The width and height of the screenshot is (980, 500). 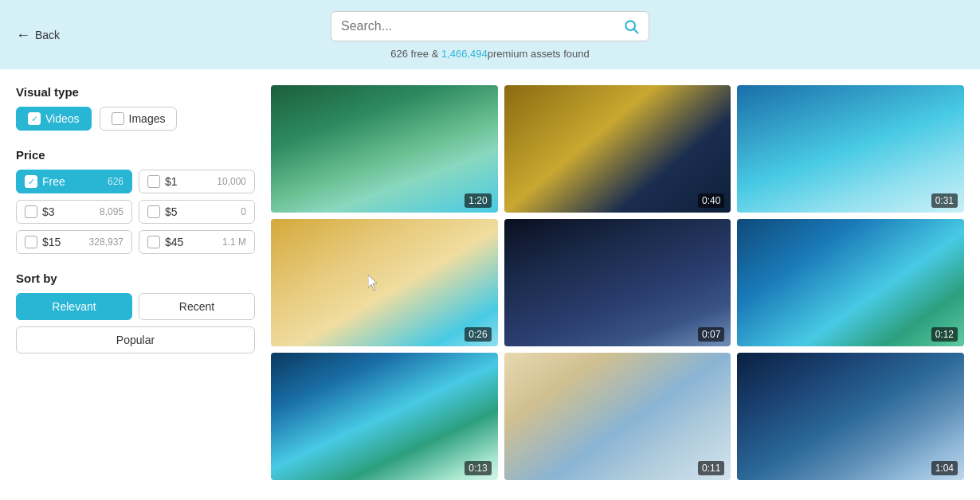 I want to click on price-filter: Price Free 626 $1 10,000 $3 8,095, so click(x=135, y=201).